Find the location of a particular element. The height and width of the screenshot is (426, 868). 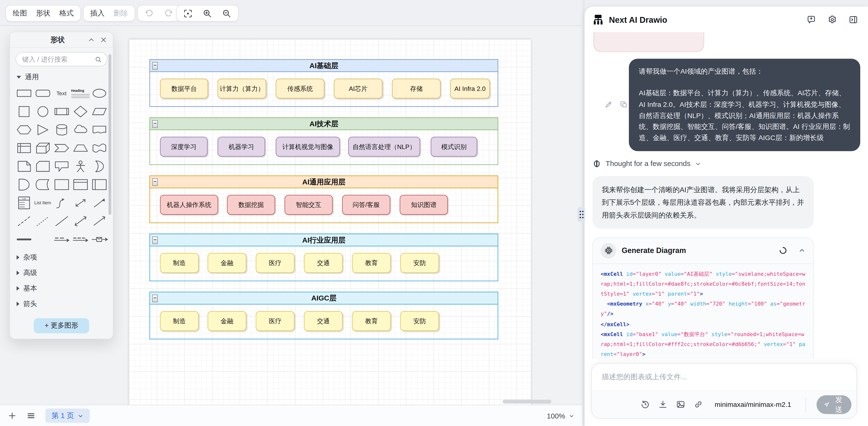

palette-shape-step is located at coordinates (62, 148).